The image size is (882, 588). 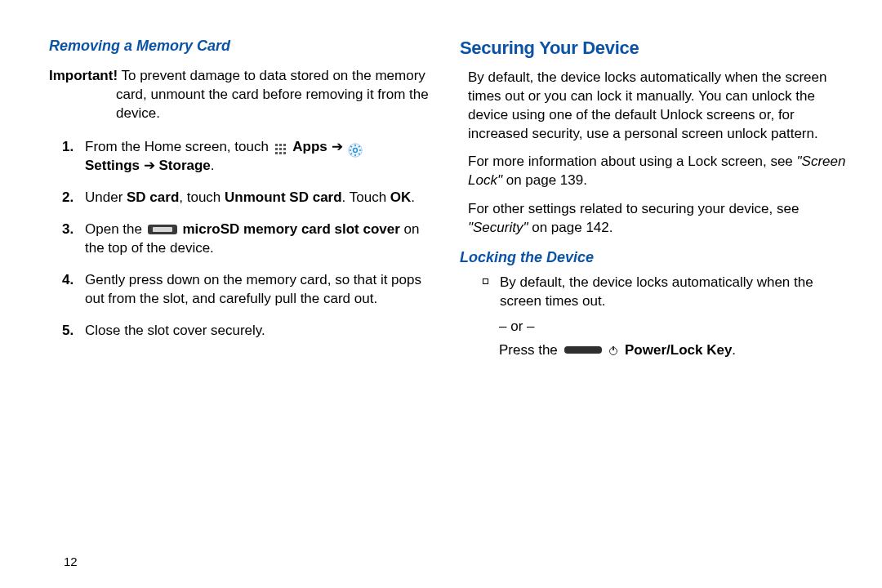 I want to click on subheading-locking-device: Locking the Device, so click(x=653, y=257).